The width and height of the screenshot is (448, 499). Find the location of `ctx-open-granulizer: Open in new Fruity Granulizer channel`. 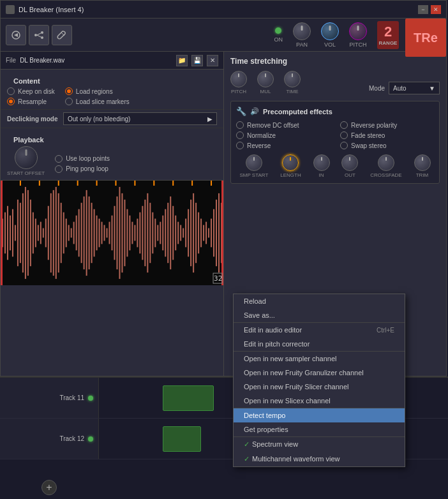

ctx-open-granulizer: Open in new Fruity Granulizer channel is located at coordinates (319, 373).